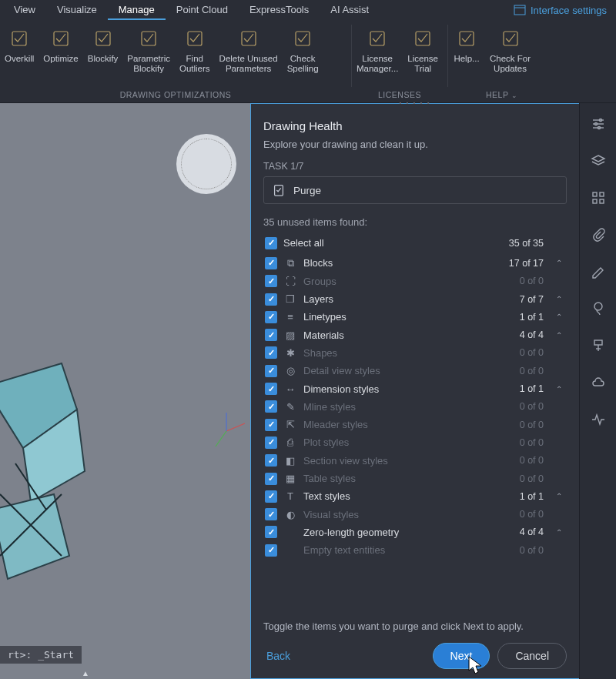  I want to click on purge-item-mleader-styles: ⇱Mleader styles0 of 0, so click(415, 425).